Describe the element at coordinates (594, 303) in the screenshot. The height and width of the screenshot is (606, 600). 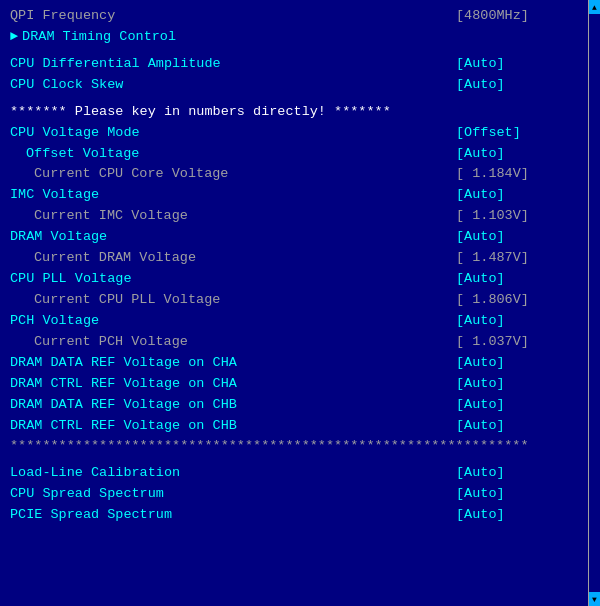
I see `scrollbar: ▲ ▼` at that location.